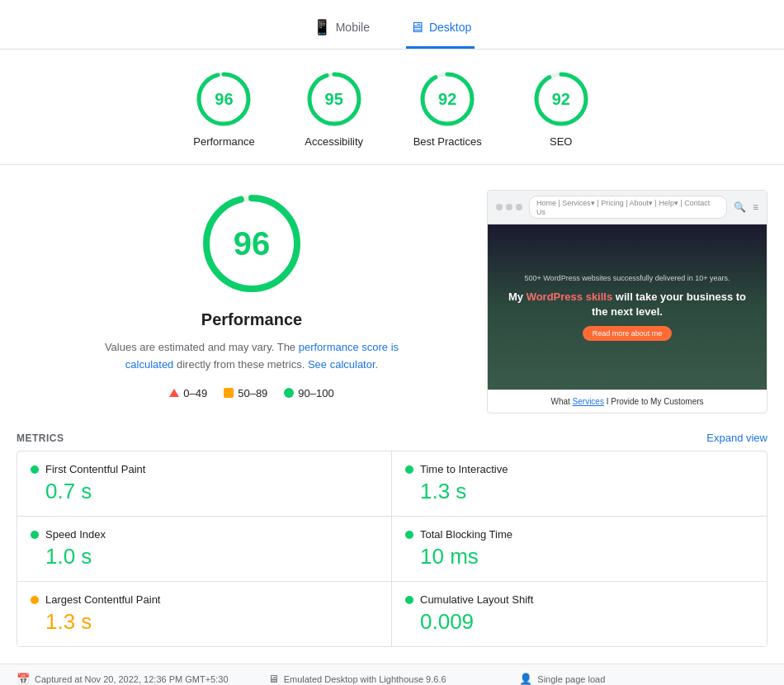 The image size is (784, 685). What do you see at coordinates (243, 365) in the screenshot?
I see `desc-text2: directly from these metrics.` at bounding box center [243, 365].